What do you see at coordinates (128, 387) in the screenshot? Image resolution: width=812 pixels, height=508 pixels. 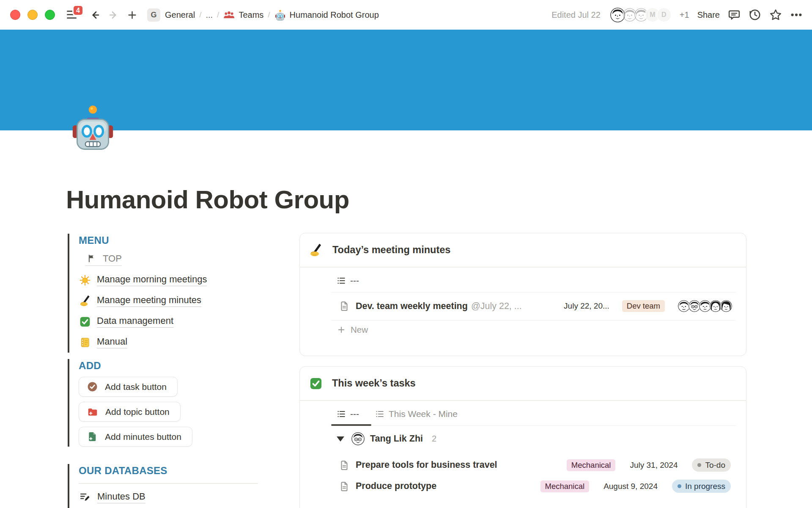 I see `add-task-button: Add task button` at bounding box center [128, 387].